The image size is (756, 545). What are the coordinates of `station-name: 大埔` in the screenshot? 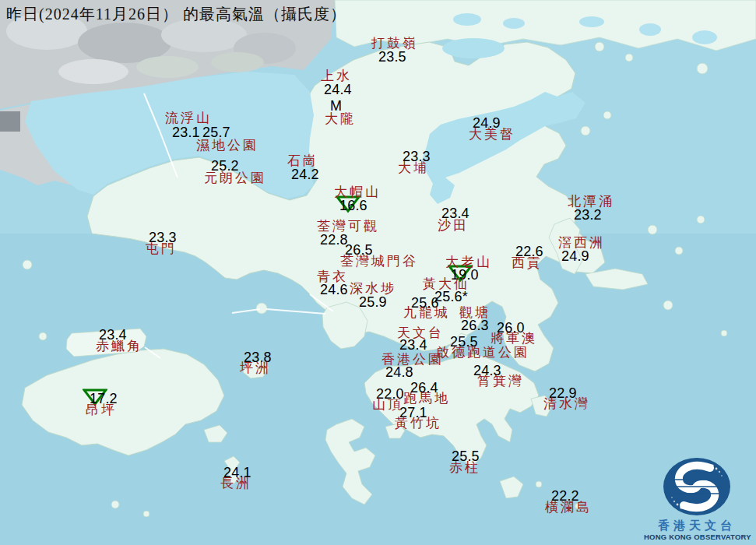 It's located at (413, 168).